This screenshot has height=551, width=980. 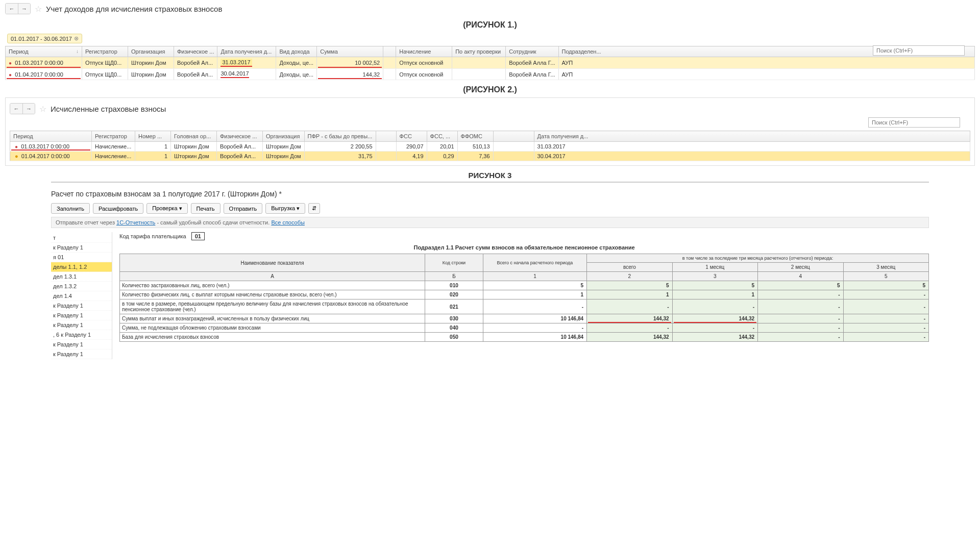 I want to click on tarif-value: 01, so click(x=198, y=236).